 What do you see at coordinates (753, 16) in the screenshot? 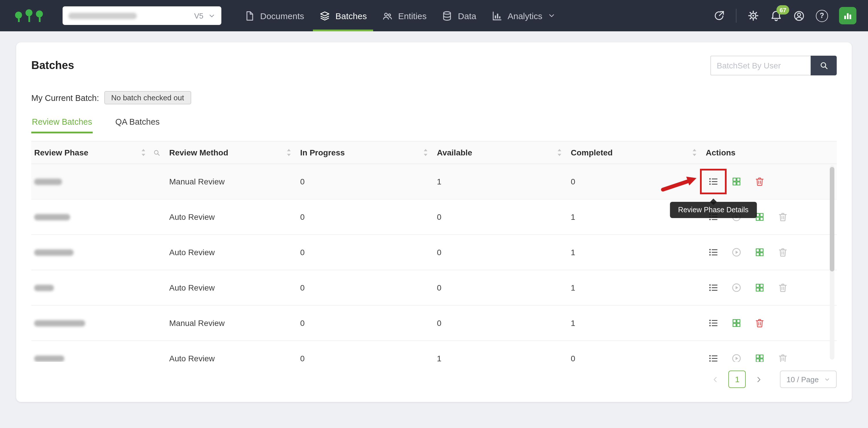
I see `gear-icon` at bounding box center [753, 16].